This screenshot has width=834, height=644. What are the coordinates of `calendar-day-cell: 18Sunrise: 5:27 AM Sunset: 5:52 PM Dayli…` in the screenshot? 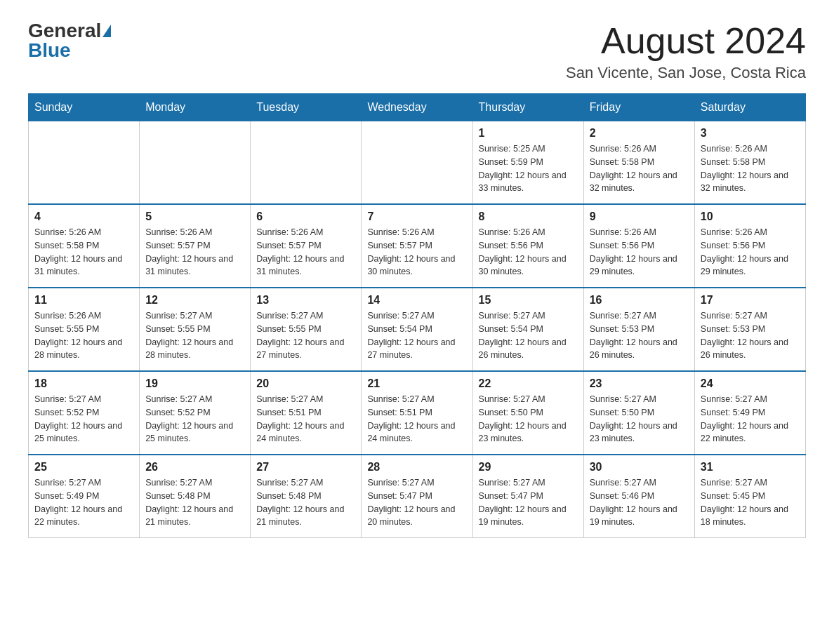 It's located at (84, 412).